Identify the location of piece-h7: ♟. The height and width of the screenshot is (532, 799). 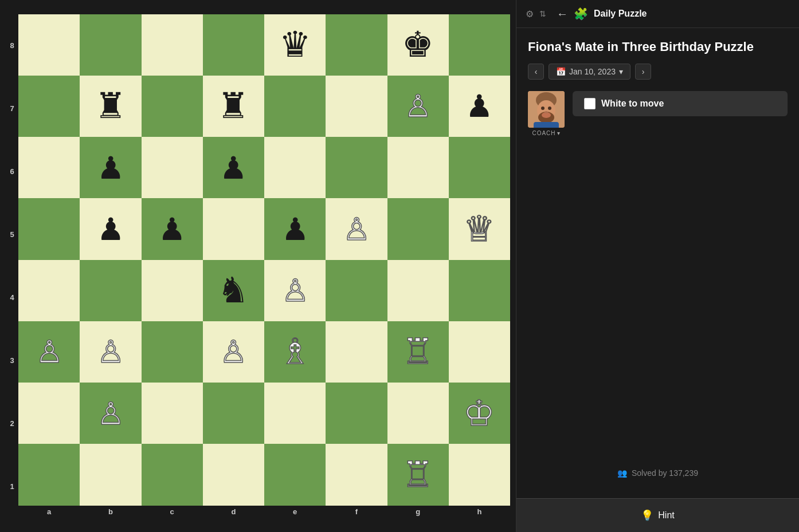
(479, 106).